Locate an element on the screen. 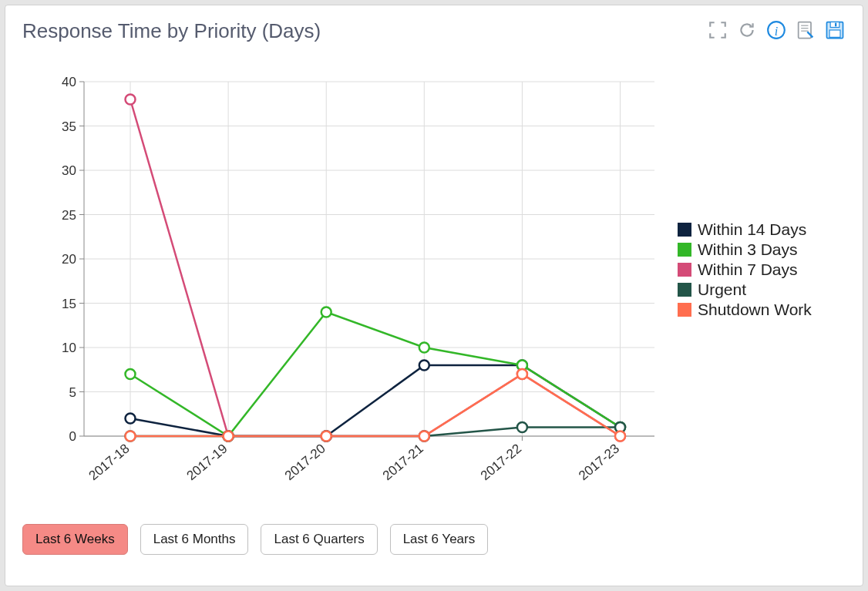  x-tick-label: 2017-22 is located at coordinates (501, 462).